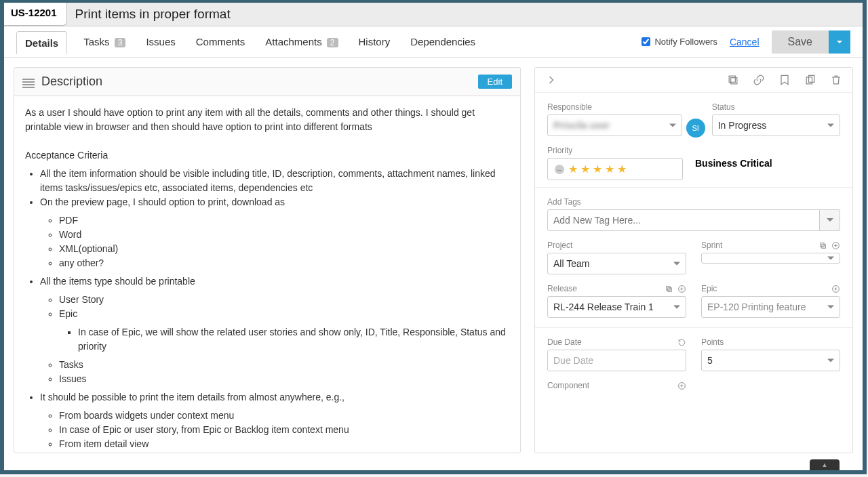 The image size is (868, 477). What do you see at coordinates (564, 342) in the screenshot?
I see `due-date-label: Due Date` at bounding box center [564, 342].